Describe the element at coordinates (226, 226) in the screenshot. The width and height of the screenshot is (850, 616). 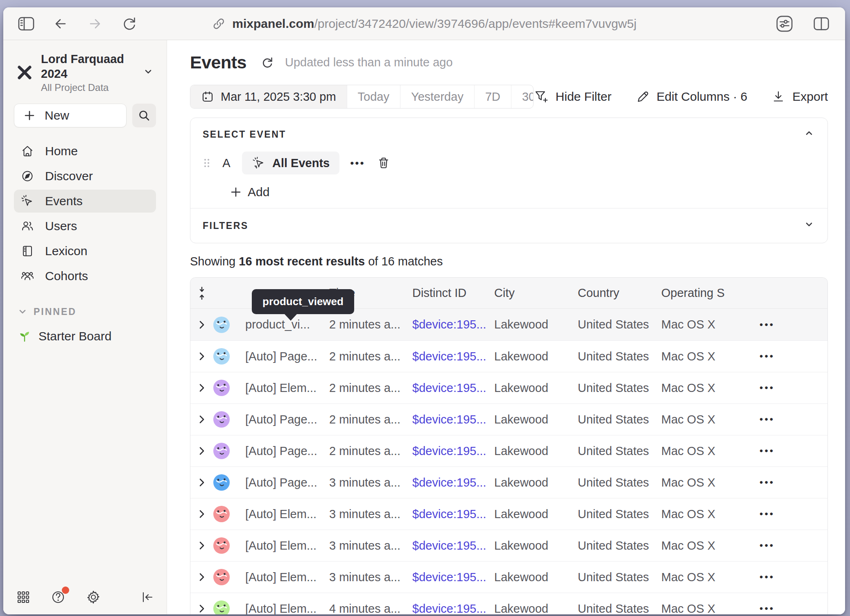
I see `filters-header: FILTERS` at that location.